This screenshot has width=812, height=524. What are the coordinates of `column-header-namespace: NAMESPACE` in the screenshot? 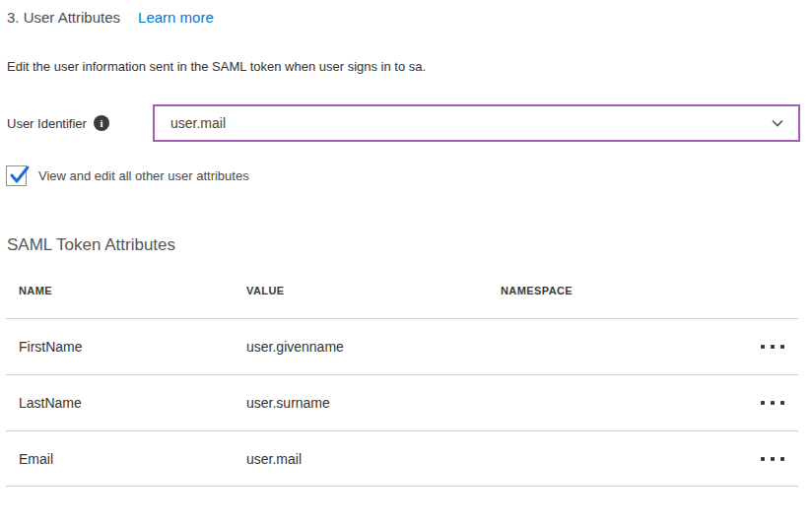 It's located at (628, 291).